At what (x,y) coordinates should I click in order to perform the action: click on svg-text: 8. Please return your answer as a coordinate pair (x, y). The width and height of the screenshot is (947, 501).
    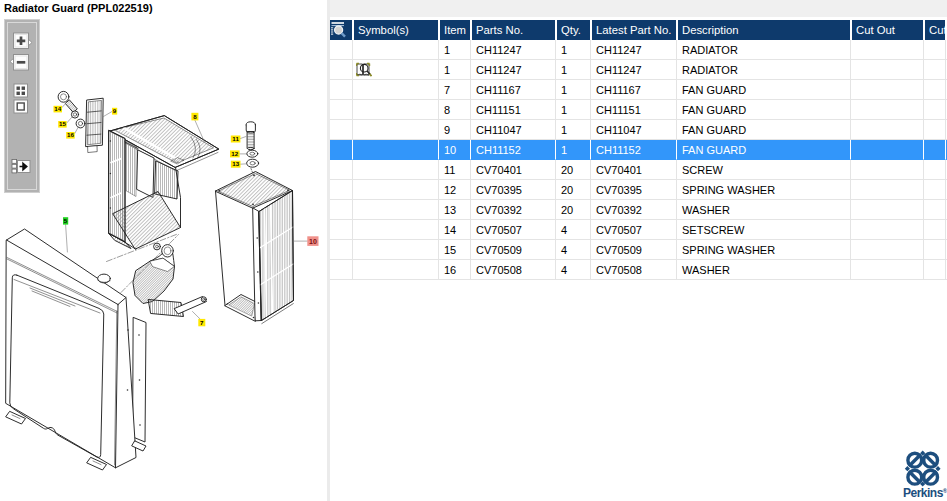
    Looking at the image, I should click on (195, 116).